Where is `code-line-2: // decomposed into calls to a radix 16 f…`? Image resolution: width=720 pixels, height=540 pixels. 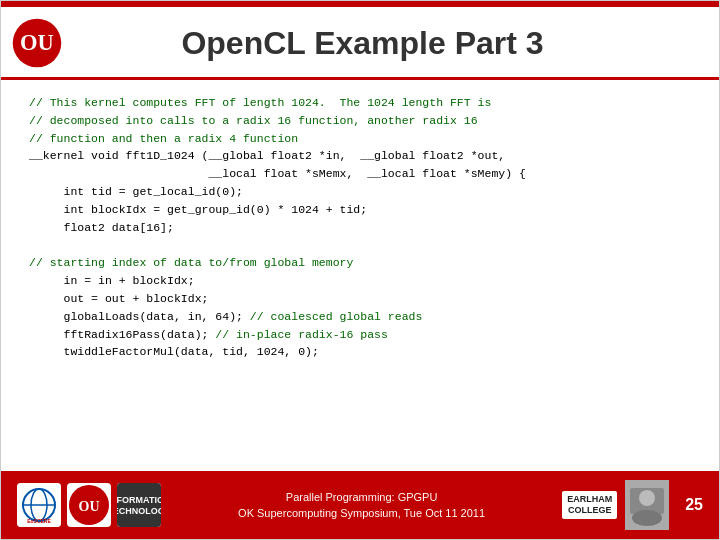
code-line-2: // decomposed into calls to a radix 16 f… is located at coordinates (254, 120).